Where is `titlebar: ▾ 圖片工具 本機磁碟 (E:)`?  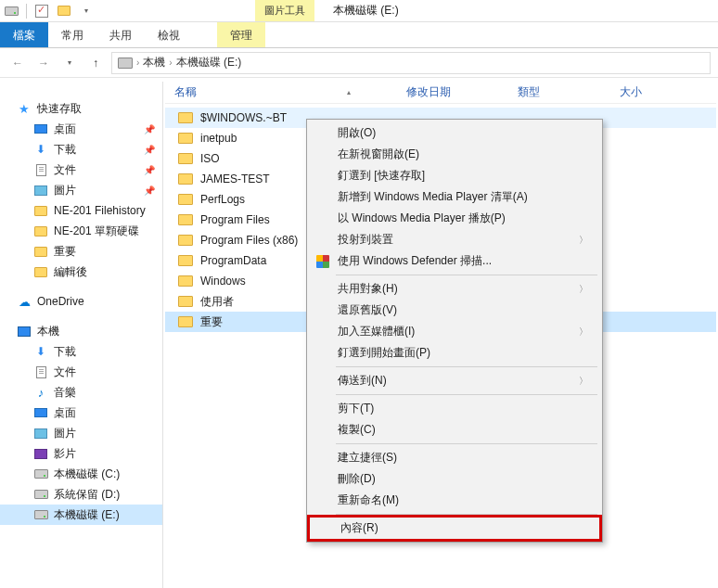
titlebar: ▾ 圖片工具 本機磁碟 (E:) is located at coordinates (359, 11).